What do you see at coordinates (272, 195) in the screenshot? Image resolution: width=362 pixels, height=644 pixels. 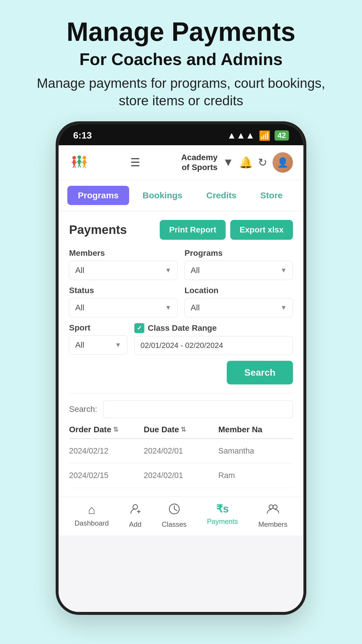 I see `tab-store: Store` at bounding box center [272, 195].